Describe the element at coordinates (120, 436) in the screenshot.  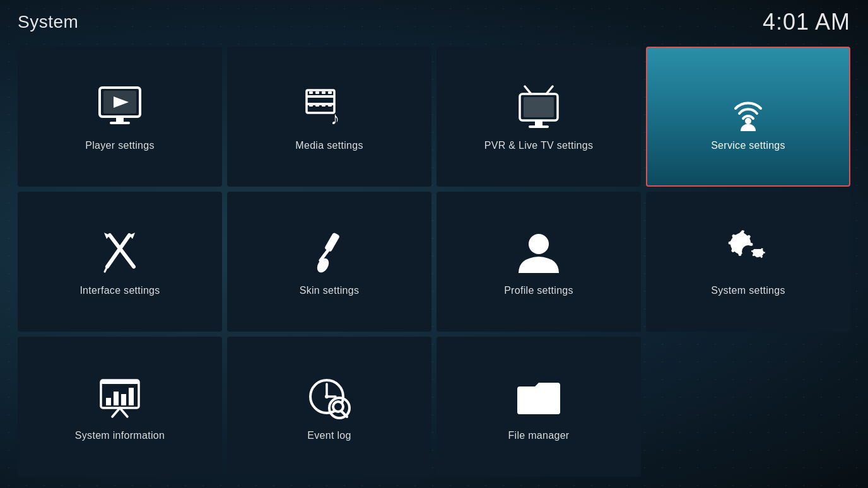
I see `system-information-label: System information` at that location.